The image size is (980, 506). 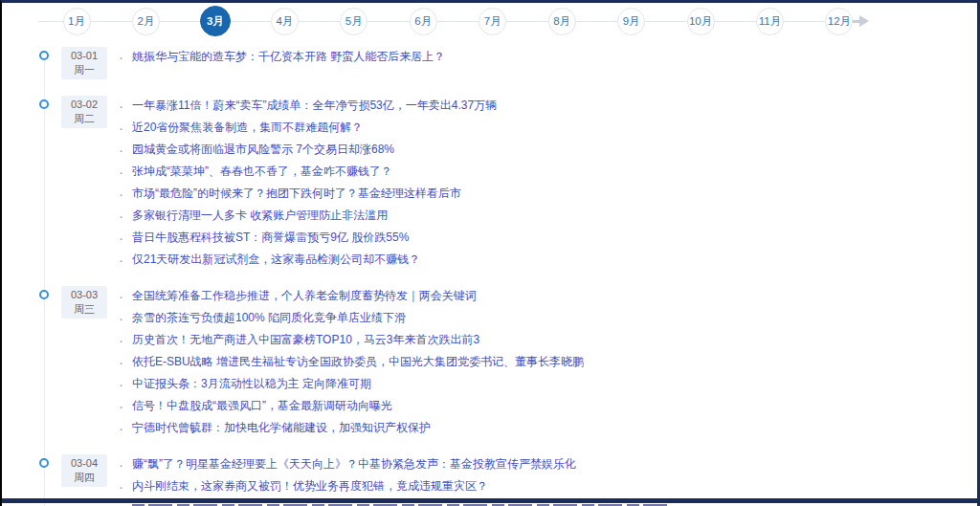 What do you see at coordinates (84, 71) in the screenshot?
I see `weekday-label: 周一` at bounding box center [84, 71].